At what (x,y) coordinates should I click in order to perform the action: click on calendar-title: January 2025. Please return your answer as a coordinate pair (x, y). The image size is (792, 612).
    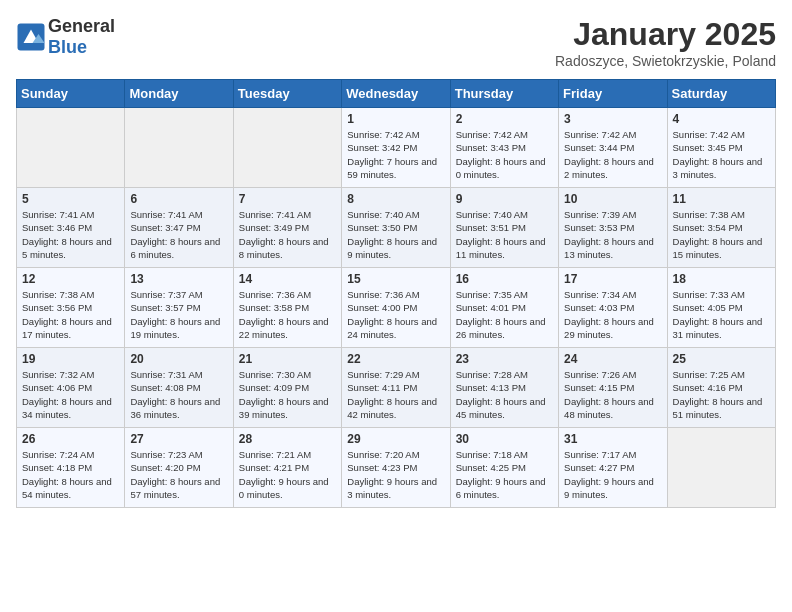
    Looking at the image, I should click on (666, 34).